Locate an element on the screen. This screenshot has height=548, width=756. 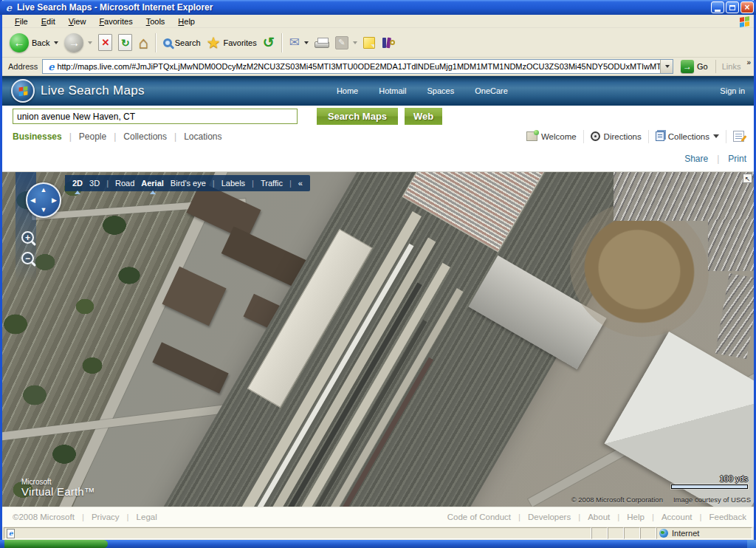
view-labels-button: Labels is located at coordinates (233, 183).